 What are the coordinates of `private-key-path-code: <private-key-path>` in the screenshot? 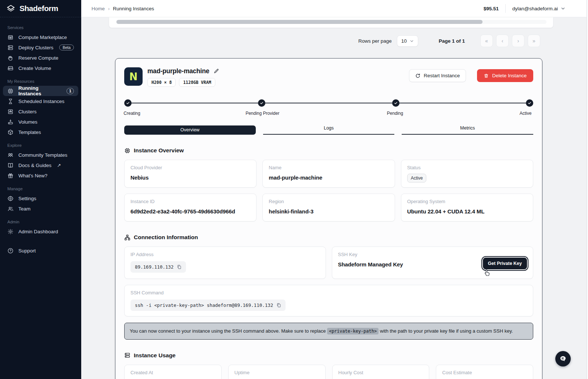 It's located at (353, 331).